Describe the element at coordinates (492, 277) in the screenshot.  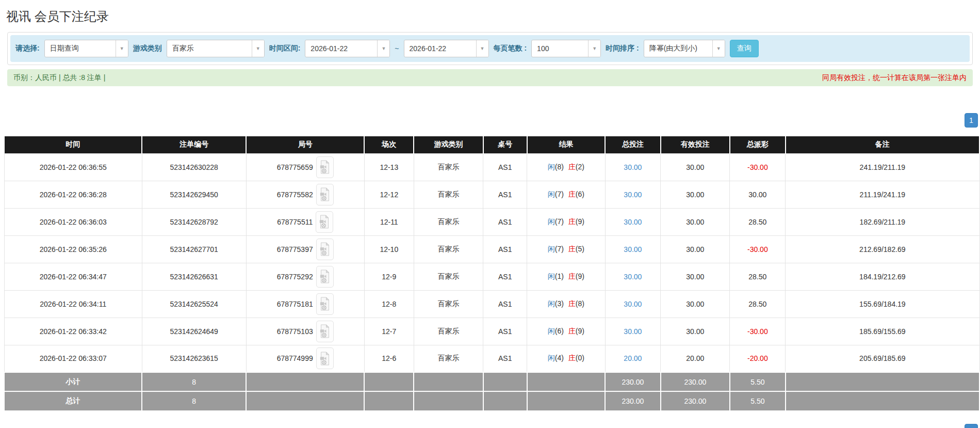
I see `table-row: 2026-01-22 06:34:47 523142626631 6787752…` at that location.